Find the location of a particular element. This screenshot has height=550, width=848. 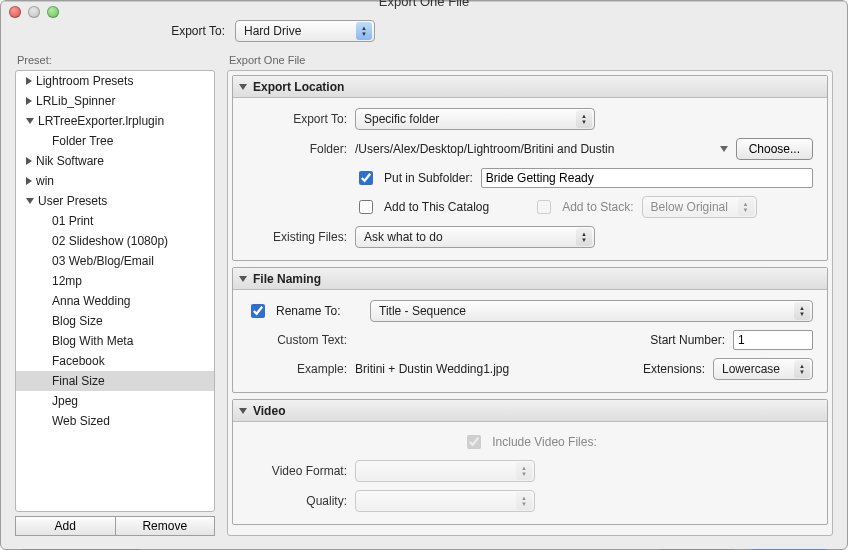

preset-item: Anna Wedding is located at coordinates (115, 301).